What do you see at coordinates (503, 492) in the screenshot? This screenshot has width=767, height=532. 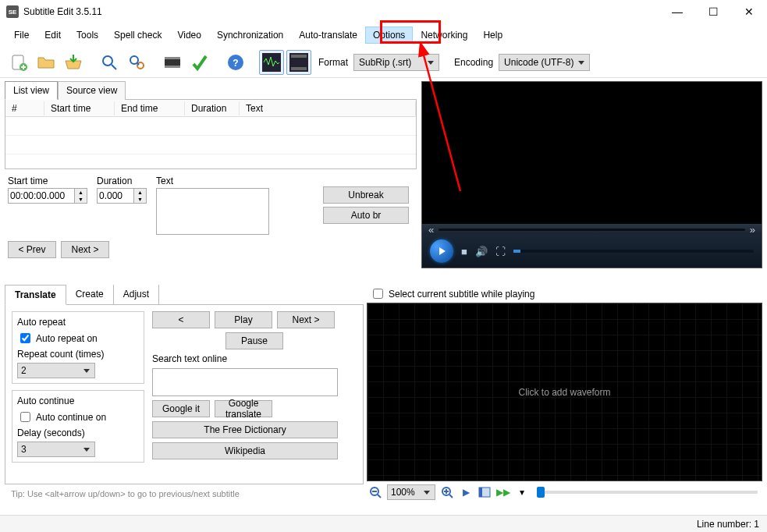 I see `ffwd-icon: ▶▶` at bounding box center [503, 492].